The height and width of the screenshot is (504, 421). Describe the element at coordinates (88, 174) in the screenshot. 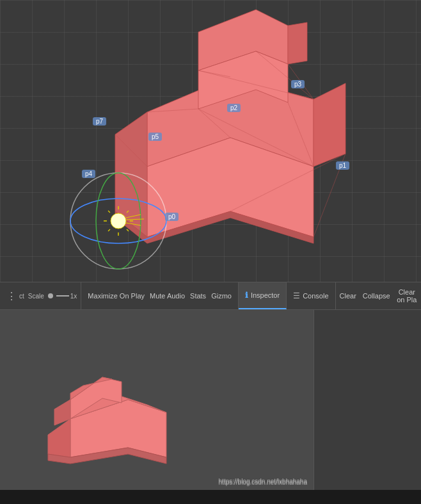

I see `point-p4: p4` at that location.